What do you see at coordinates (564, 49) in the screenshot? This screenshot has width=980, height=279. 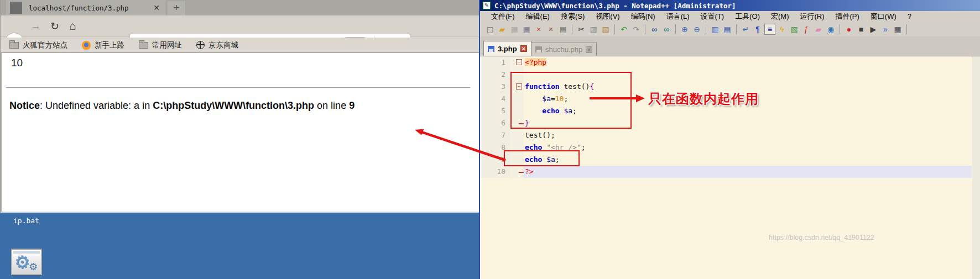 I see `editor-tab-shuchu.php: shuchu.php×` at bounding box center [564, 49].